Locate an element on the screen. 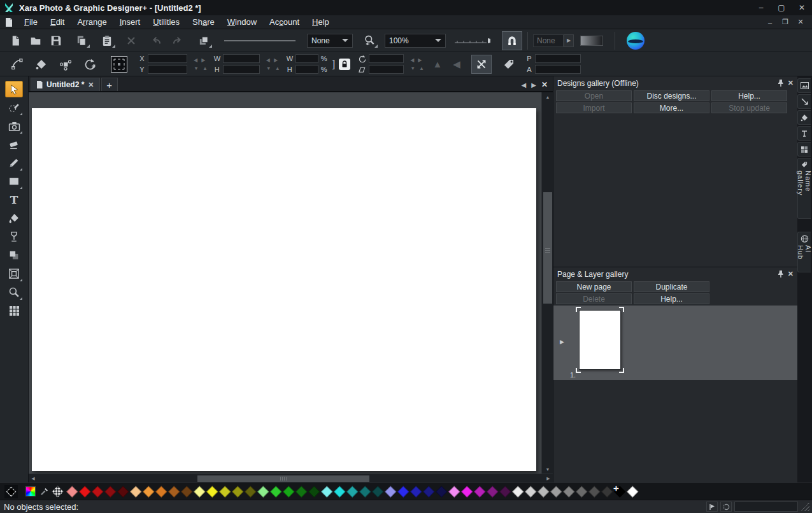 Image resolution: width=812 pixels, height=513 pixels. designs-gallery-header: Designs gallery (Offline) ✕ is located at coordinates (675, 83).